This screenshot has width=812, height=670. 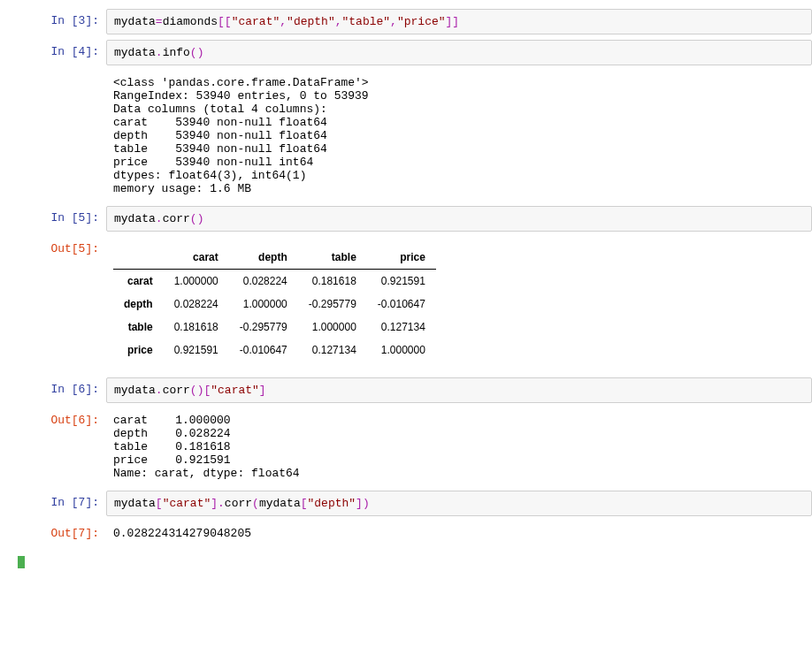 I want to click on code-input-5: mydata.corr(), so click(x=459, y=219).